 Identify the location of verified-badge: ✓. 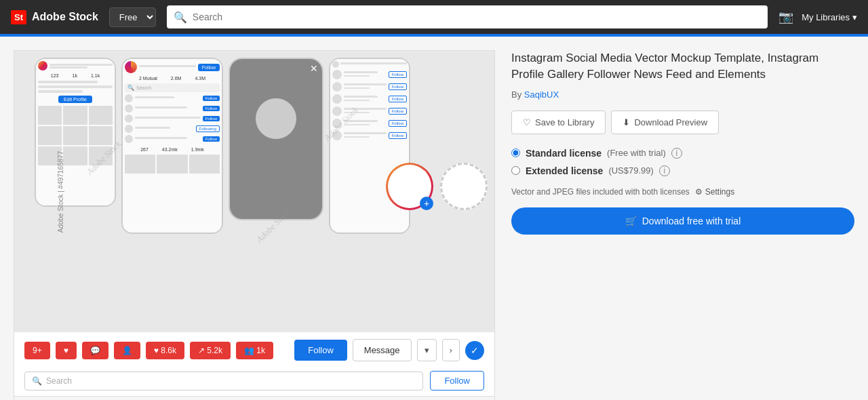
(475, 351).